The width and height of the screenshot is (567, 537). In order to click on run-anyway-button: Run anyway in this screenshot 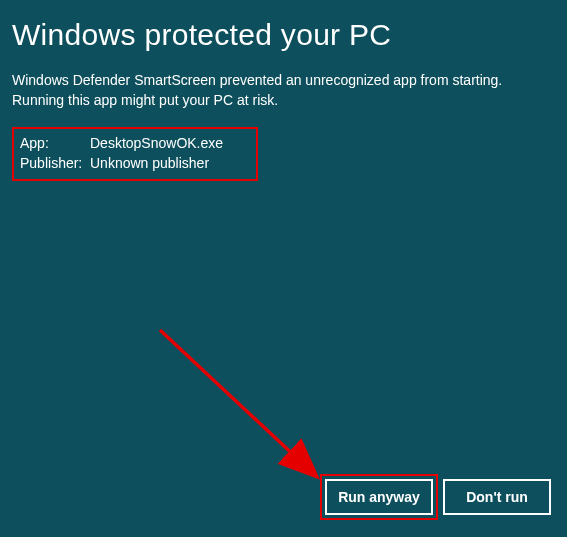, I will do `click(379, 497)`.